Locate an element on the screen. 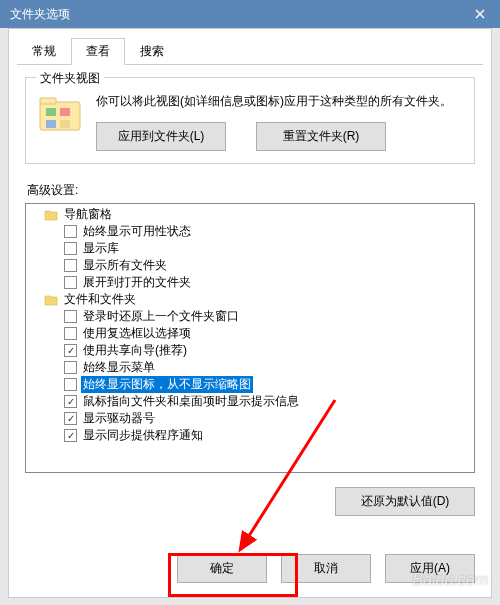  tree-item: 使用复选框以选择项 is located at coordinates (250, 334).